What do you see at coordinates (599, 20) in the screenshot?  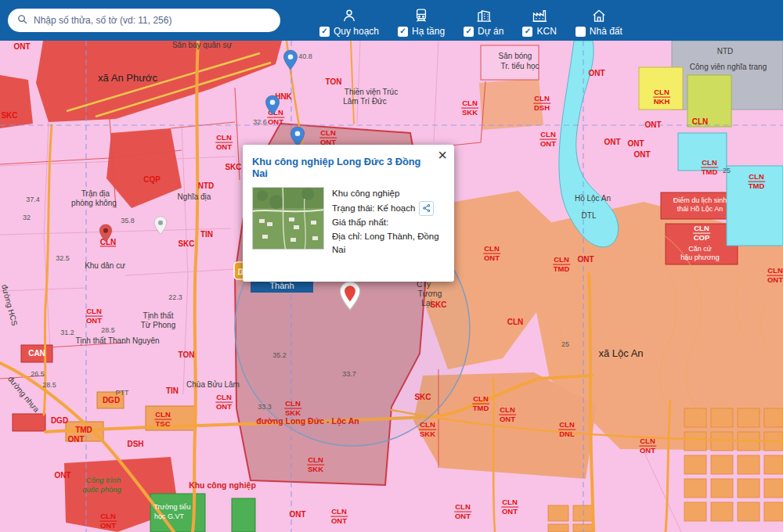 I see `nav-item-nha-dat: Nhà đất` at bounding box center [599, 20].